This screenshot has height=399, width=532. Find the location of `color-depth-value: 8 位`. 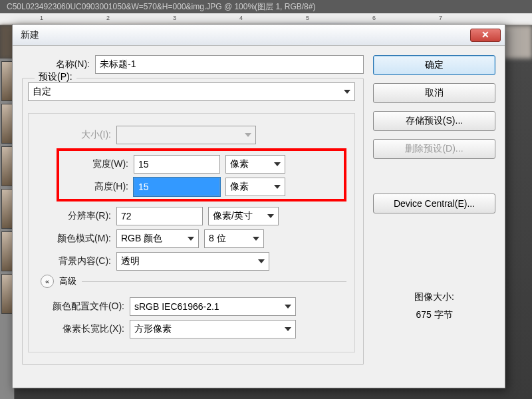

color-depth-value: 8 位 is located at coordinates (217, 239).